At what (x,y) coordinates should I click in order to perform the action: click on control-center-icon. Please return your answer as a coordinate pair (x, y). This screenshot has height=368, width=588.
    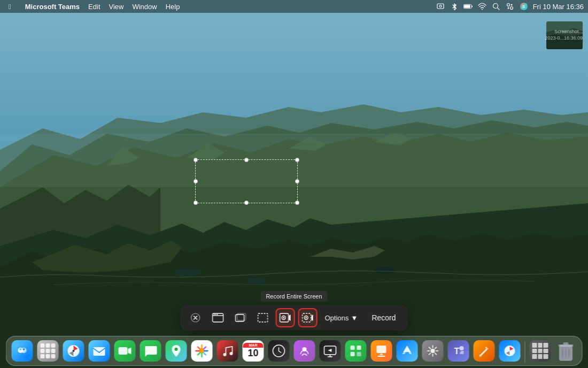
    Looking at the image, I should click on (510, 6).